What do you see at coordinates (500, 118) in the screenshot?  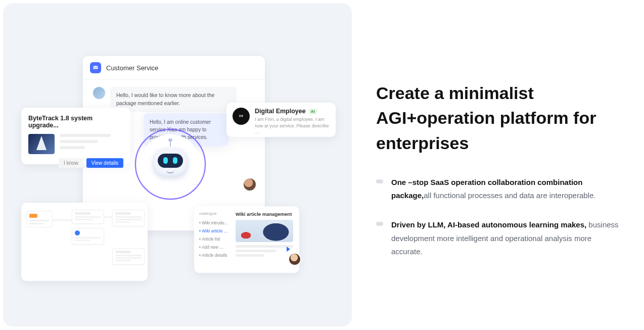 I see `page-headline: Create a minimalist AGI+operation platfo…` at bounding box center [500, 118].